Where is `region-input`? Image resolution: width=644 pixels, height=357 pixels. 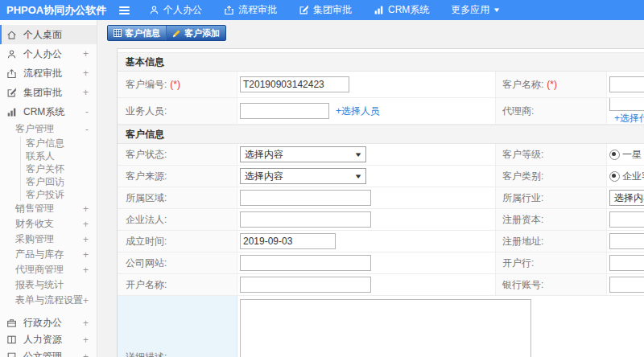
region-input is located at coordinates (306, 198).